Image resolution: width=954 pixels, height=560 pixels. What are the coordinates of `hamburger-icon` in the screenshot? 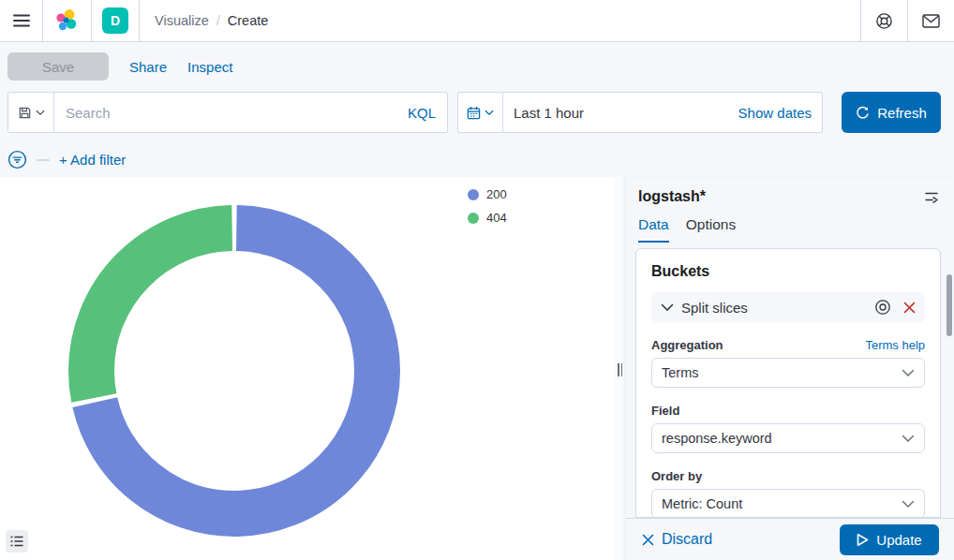 It's located at (22, 21).